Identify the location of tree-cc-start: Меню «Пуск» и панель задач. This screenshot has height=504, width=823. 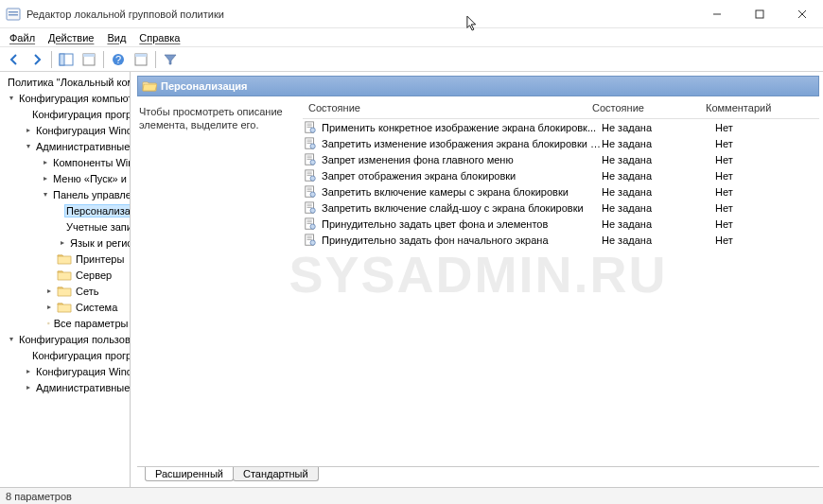
(64, 178).